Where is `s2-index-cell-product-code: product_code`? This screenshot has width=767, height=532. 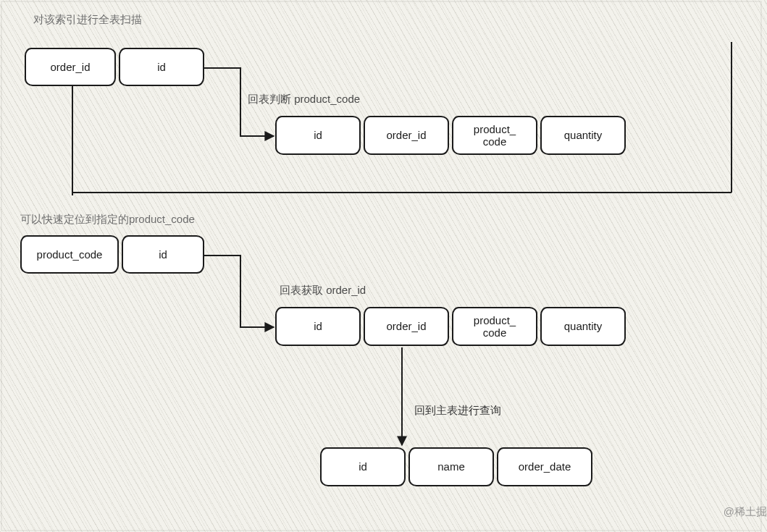 s2-index-cell-product-code: product_code is located at coordinates (70, 255).